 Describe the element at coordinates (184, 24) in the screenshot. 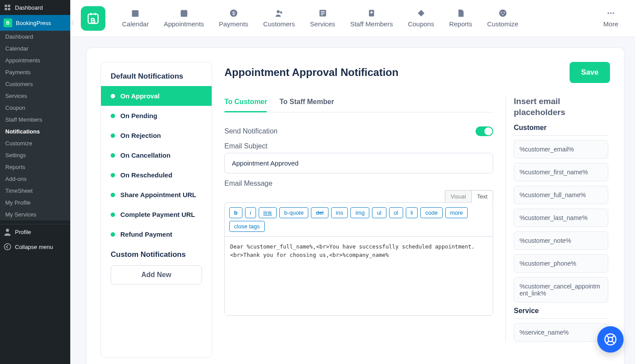

I see `nav-appointments-label: Appointments` at that location.